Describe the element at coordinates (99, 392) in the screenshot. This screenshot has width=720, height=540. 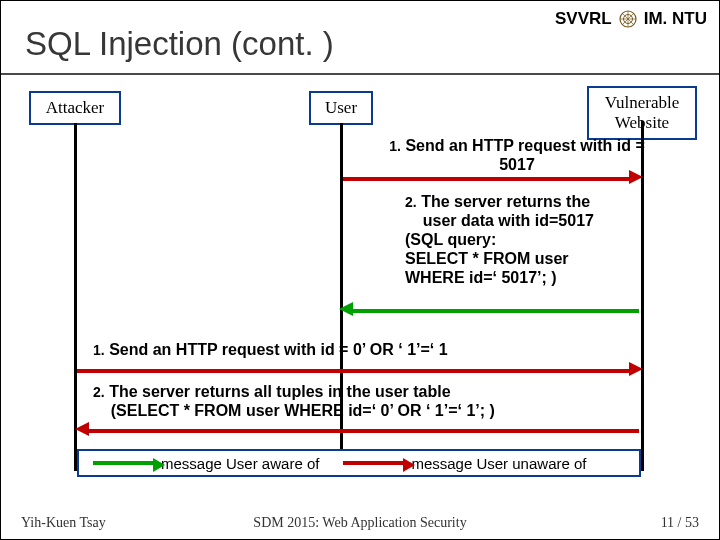
I see `msg4-number: 2.` at that location.